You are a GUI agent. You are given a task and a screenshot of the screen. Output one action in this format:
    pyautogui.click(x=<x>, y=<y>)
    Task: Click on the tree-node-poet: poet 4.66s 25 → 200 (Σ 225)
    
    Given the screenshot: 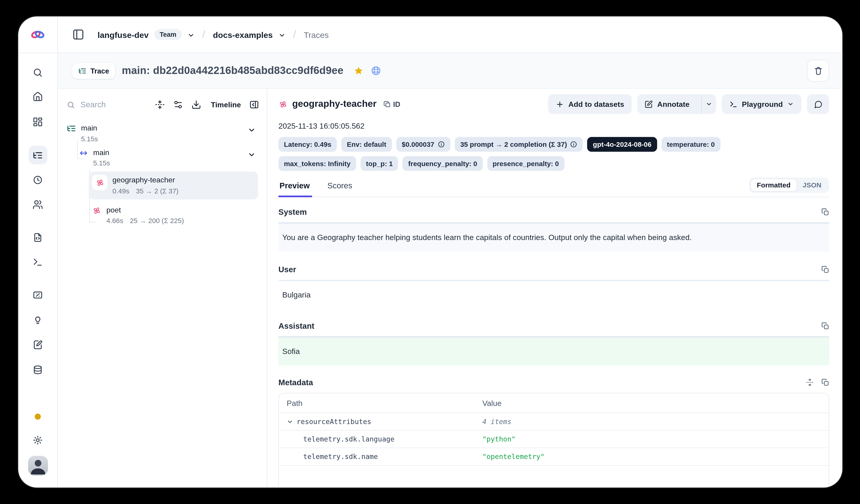 What is the action you would take?
    pyautogui.click(x=175, y=214)
    